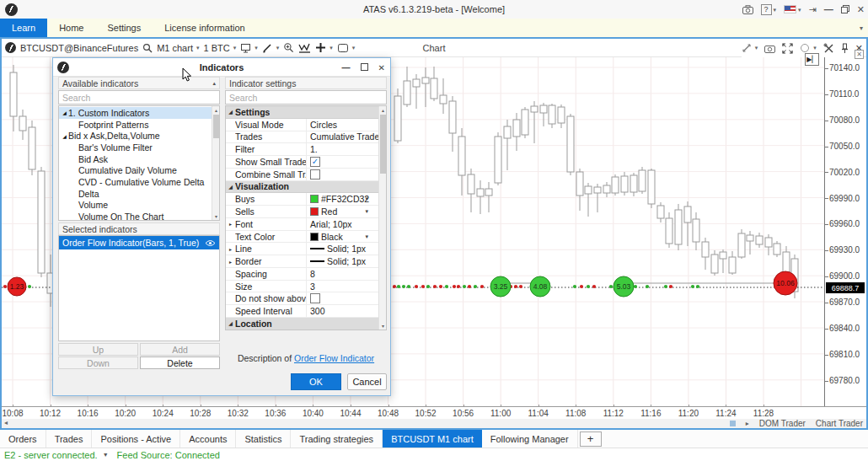 The image size is (868, 461). Describe the element at coordinates (432, 438) in the screenshot. I see `workspace-tab-btcusdt-m1-chart: BTCUSDT M1 chart` at that location.